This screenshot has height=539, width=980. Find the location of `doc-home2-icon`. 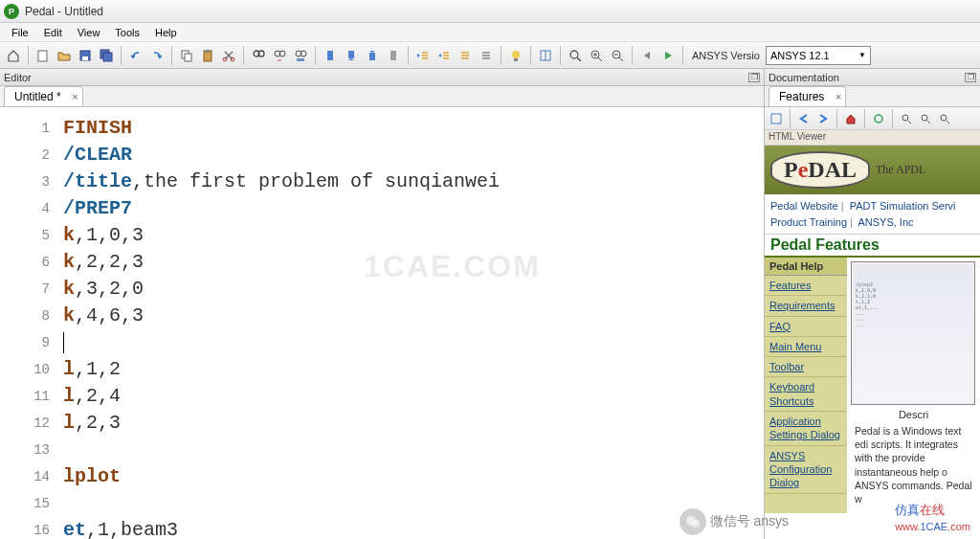

doc-home2-icon is located at coordinates (851, 119).